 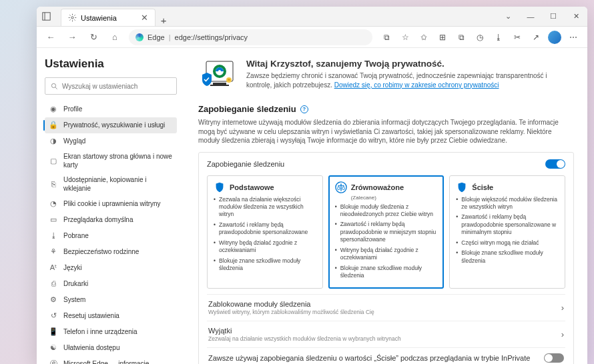 I want to click on favorite-icon: ☆, so click(x=405, y=37).